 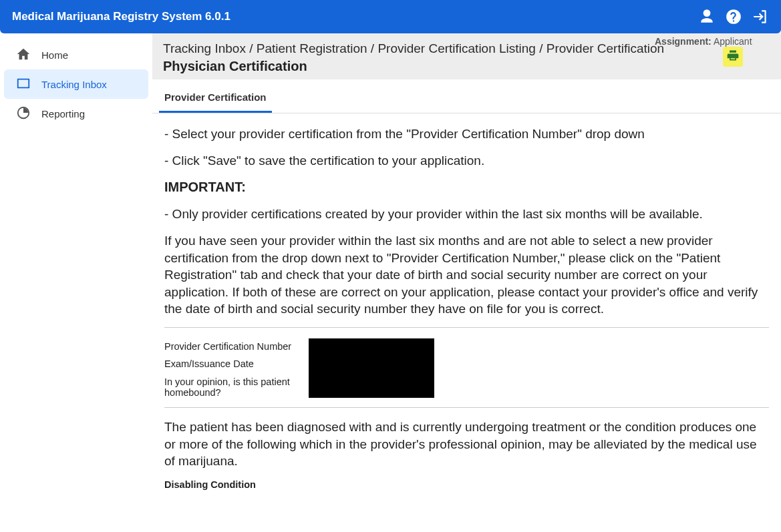 I want to click on account-icon, so click(x=707, y=17).